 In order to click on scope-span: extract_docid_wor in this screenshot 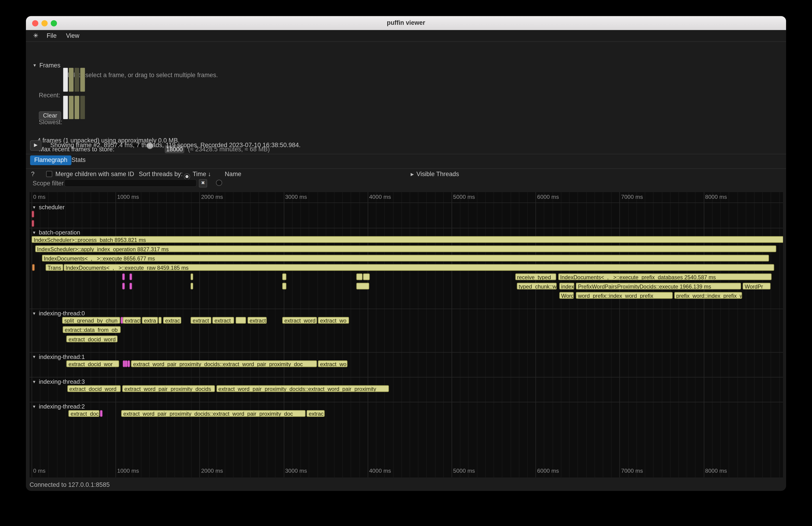, I will do `click(93, 364)`.